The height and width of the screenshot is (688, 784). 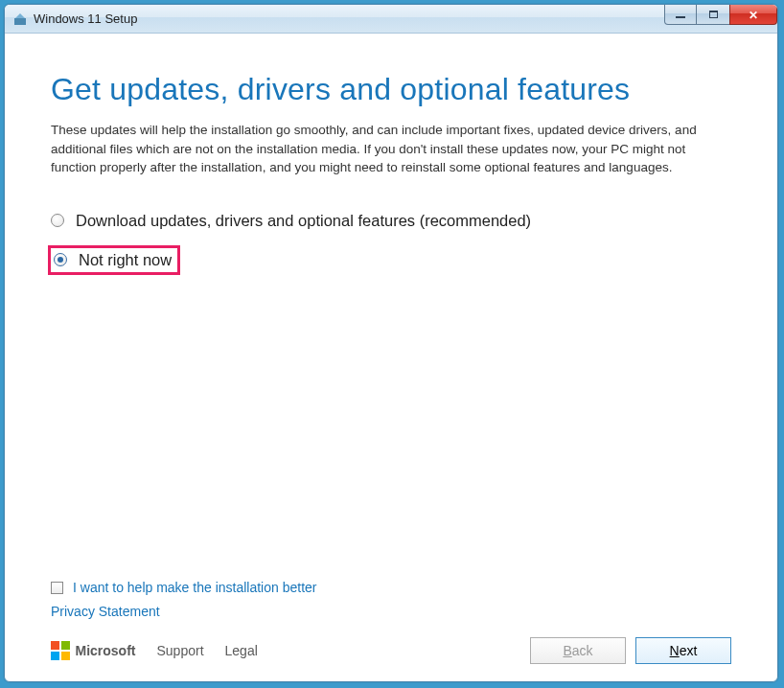 I want to click on back-button-rest: ack, so click(x=583, y=651).